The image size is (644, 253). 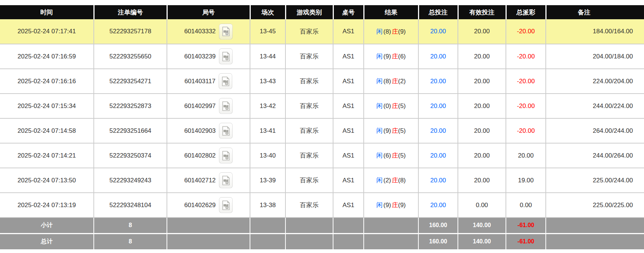 What do you see at coordinates (526, 205) in the screenshot?
I see `payout-cell: 0.00` at bounding box center [526, 205].